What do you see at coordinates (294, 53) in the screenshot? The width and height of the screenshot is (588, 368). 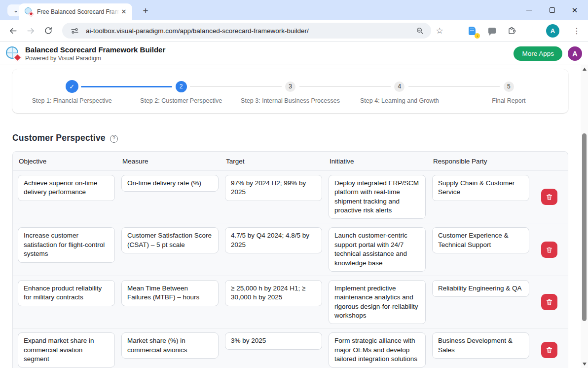 I see `app-header: Balanced Scorecard Framework Builder Pow…` at bounding box center [294, 53].